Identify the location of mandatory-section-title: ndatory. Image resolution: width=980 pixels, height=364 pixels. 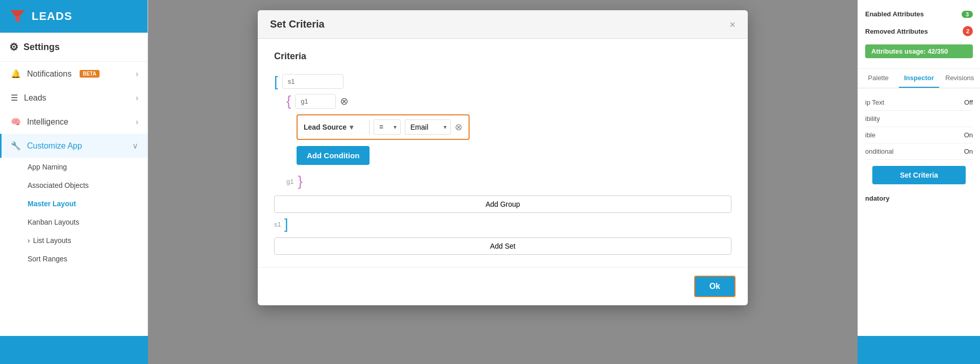
(919, 198).